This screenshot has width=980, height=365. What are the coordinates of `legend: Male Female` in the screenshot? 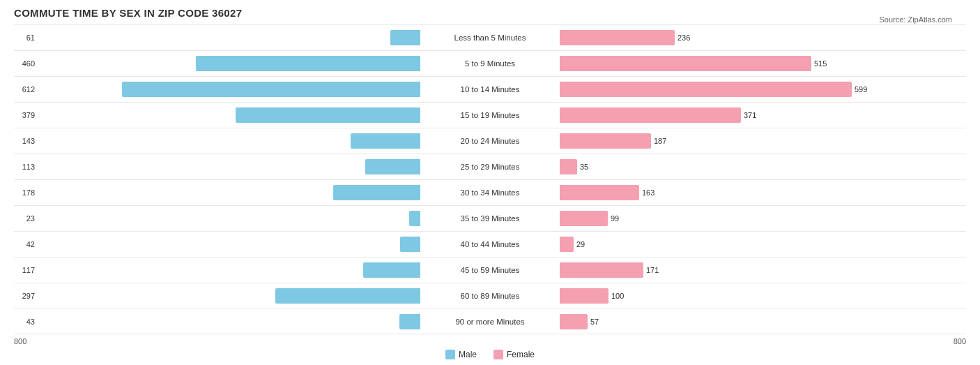 It's located at (490, 355).